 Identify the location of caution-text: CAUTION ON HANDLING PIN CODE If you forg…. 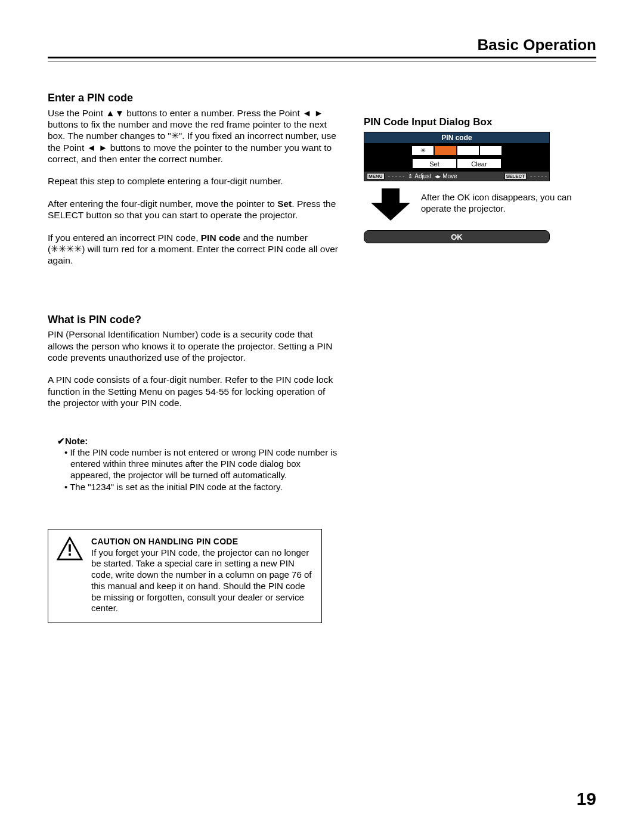
(202, 575).